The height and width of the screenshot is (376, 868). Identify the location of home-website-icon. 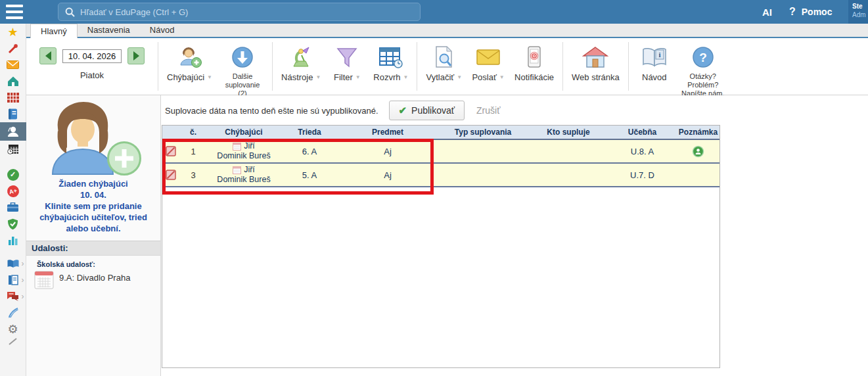
(595, 57).